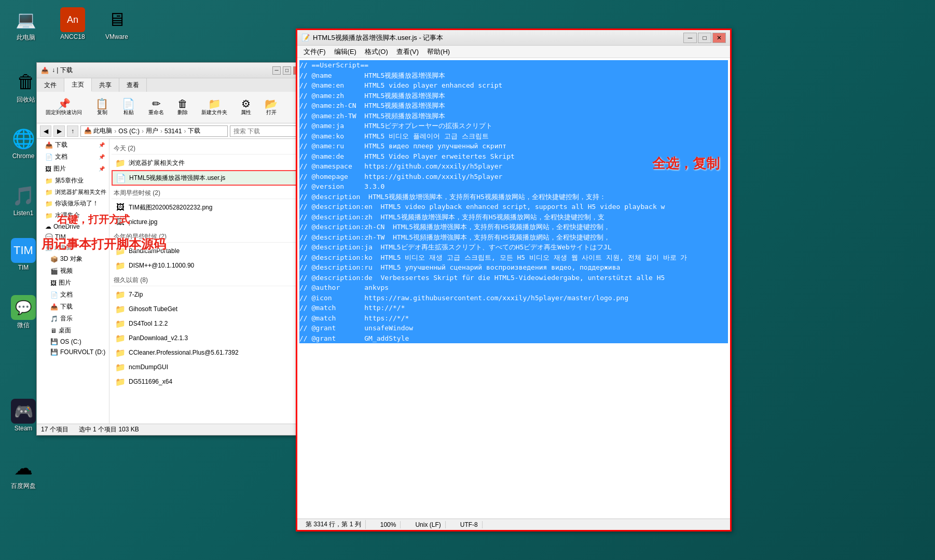 The height and width of the screenshot is (560, 935). What do you see at coordinates (208, 382) in the screenshot?
I see `file-item-dg511696: 📁 DG511696_x64` at bounding box center [208, 382].